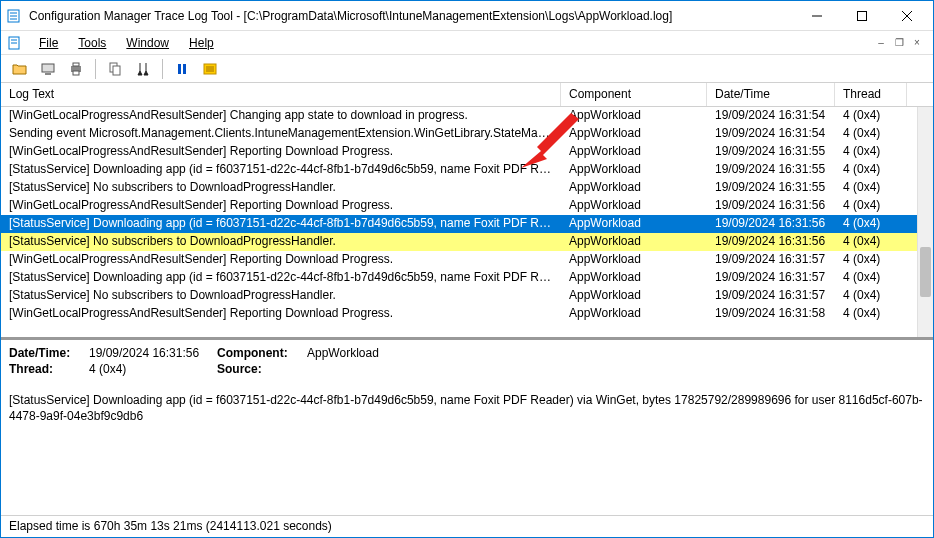  I want to click on print-button, so click(76, 69).